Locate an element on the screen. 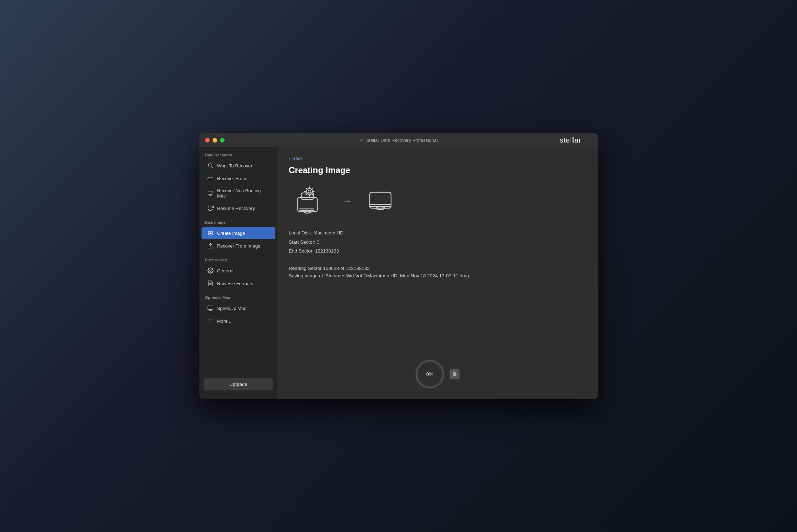 The image size is (797, 532). titlebar-right: stellar ⋮ is located at coordinates (576, 140).